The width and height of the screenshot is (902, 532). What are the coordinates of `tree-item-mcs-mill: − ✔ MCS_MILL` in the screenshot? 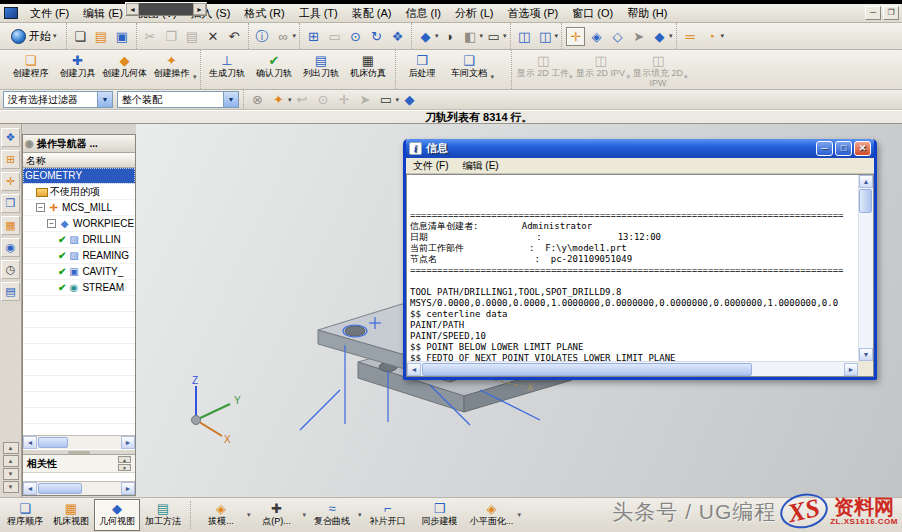 It's located at (79, 208).